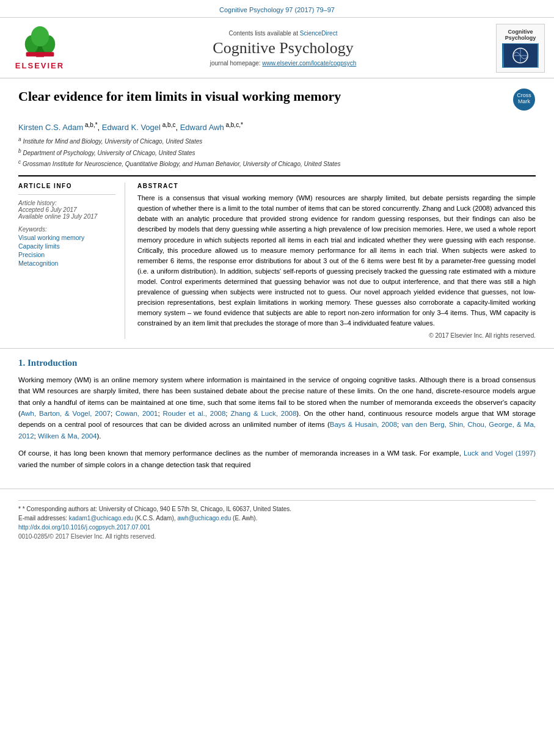  Describe the element at coordinates (67, 203) in the screenshot. I see `history-label: Article history:` at that location.